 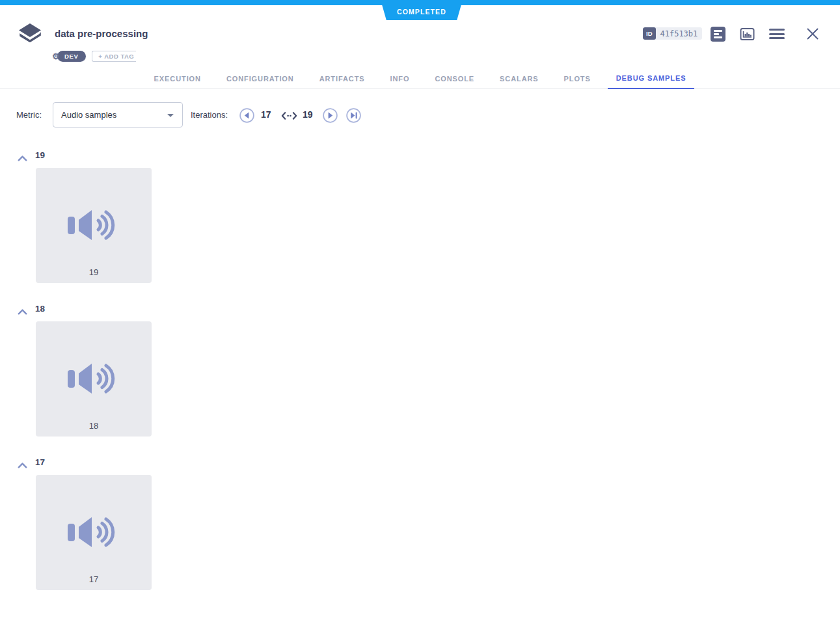 What do you see at coordinates (342, 78) in the screenshot?
I see `tab-artifacts: ARTIFACTS` at bounding box center [342, 78].